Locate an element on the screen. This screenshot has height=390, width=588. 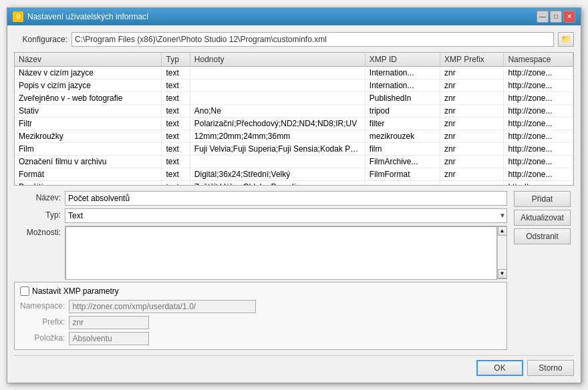
table-cell: Ano;Ne is located at coordinates (277, 111).